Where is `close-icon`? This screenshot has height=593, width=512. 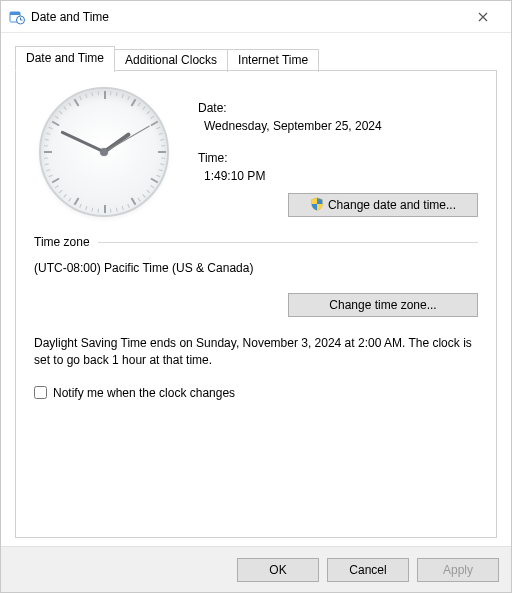
close-icon is located at coordinates (483, 17).